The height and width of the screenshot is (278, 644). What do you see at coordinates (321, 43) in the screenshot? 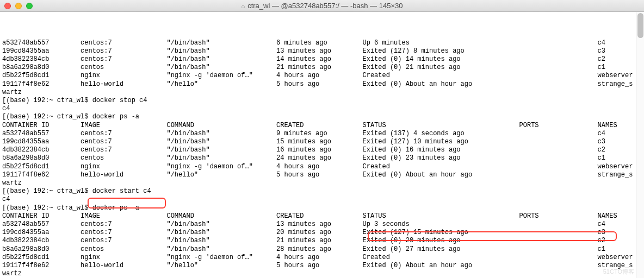
I see `table-row: a532748ab557 centos:7 "/bin/bash" 6 minu…` at bounding box center [321, 43].